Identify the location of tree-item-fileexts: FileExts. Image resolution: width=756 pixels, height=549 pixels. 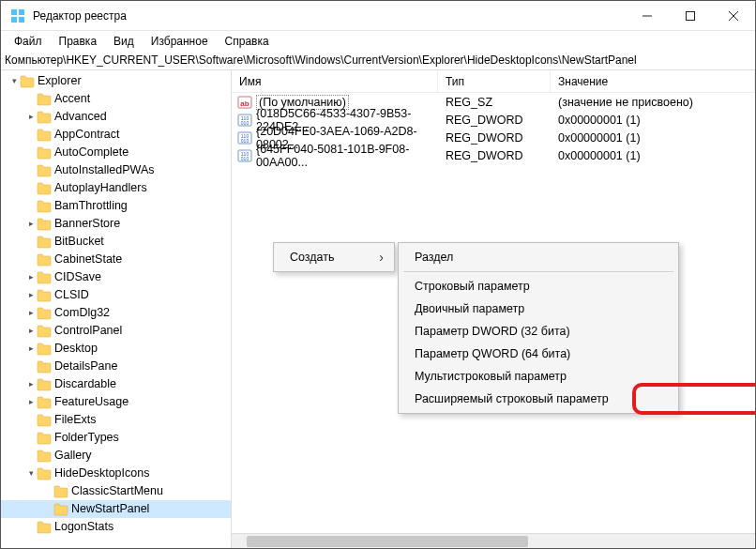
(116, 420).